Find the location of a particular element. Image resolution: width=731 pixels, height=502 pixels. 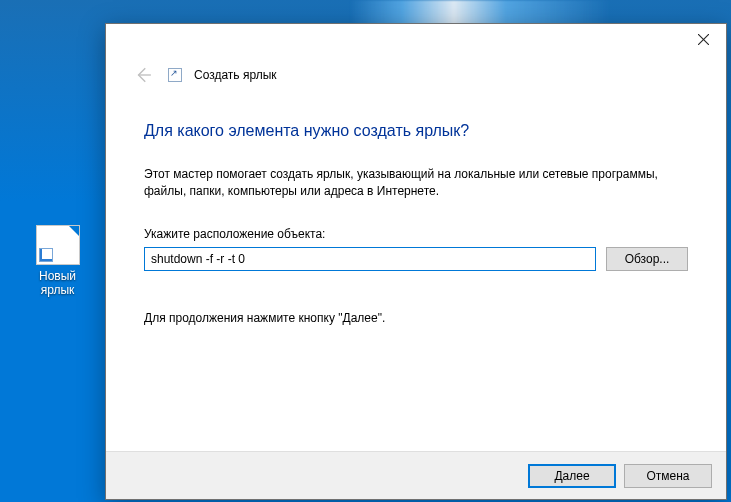

desktop-icon-label: Новый ярлык is located at coordinates (58, 283).